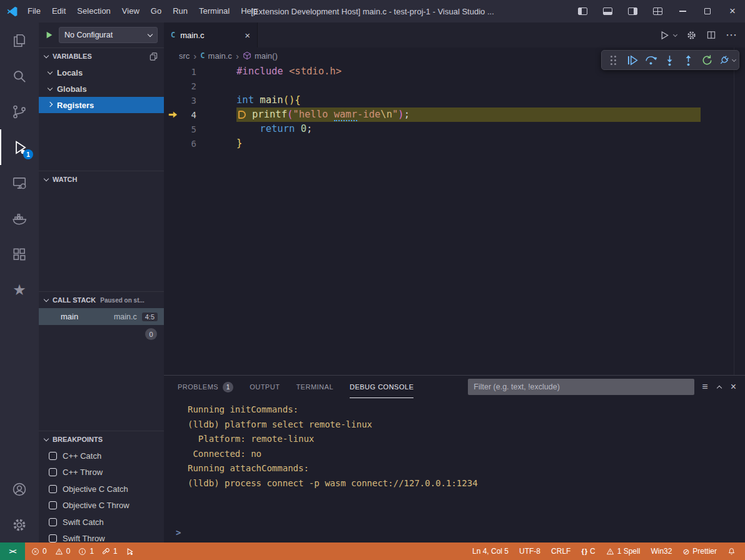 This screenshot has width=745, height=560. What do you see at coordinates (454, 100) in the screenshot?
I see `code-line-3: 3int main(){` at bounding box center [454, 100].